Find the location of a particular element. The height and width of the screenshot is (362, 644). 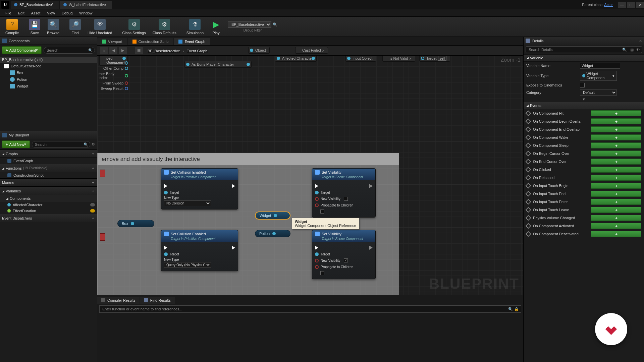

add-variable-icon: ＋ is located at coordinates (93, 191).